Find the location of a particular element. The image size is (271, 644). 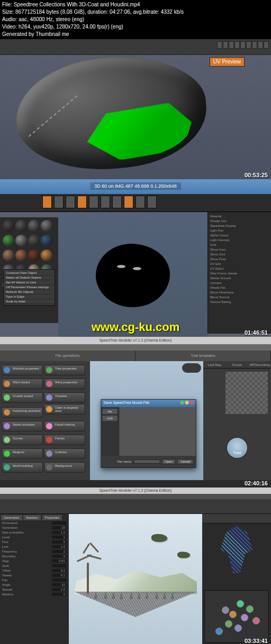

tab: Properties is located at coordinates (52, 518).